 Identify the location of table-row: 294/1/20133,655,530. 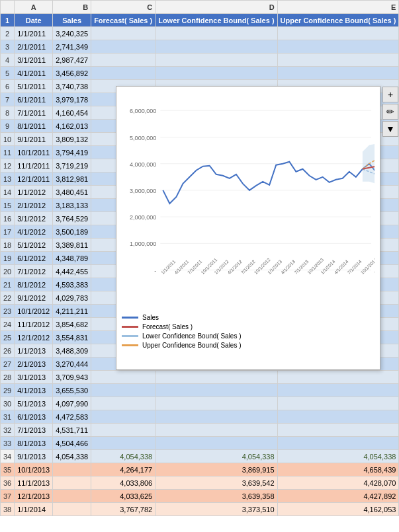
(200, 391).